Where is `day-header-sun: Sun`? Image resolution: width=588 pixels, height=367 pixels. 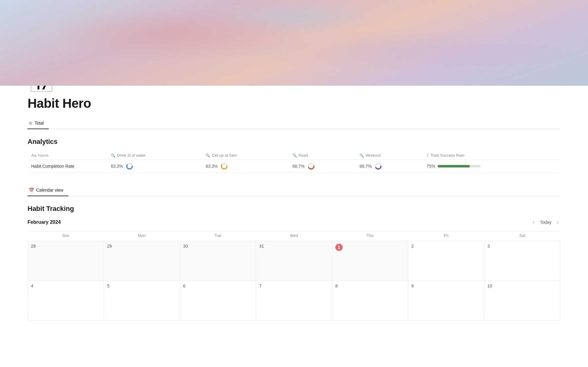
day-header-sun: Sun is located at coordinates (66, 236).